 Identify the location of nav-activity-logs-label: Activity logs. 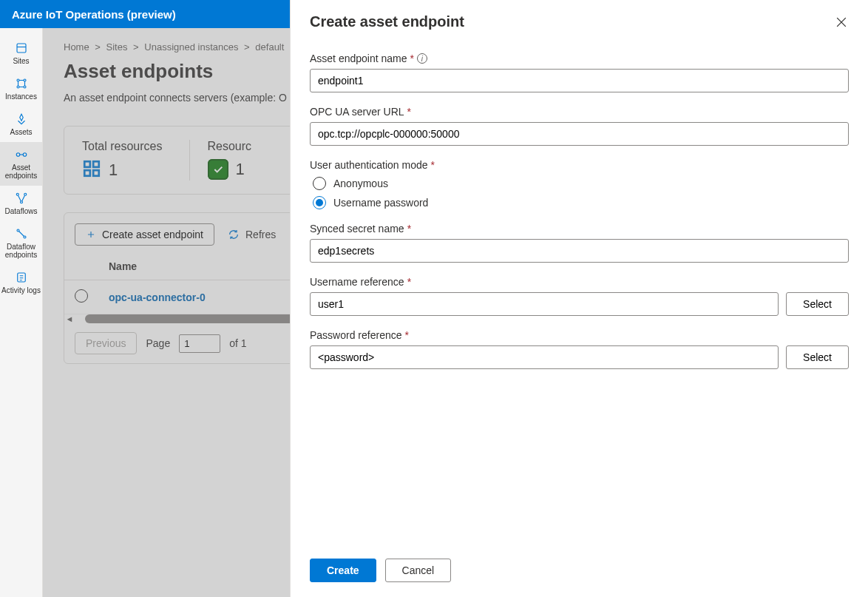
(21, 290).